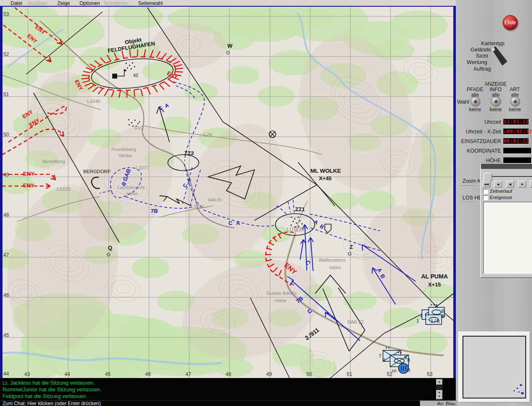  I want to click on scroll-down-button: ▼, so click(439, 396).